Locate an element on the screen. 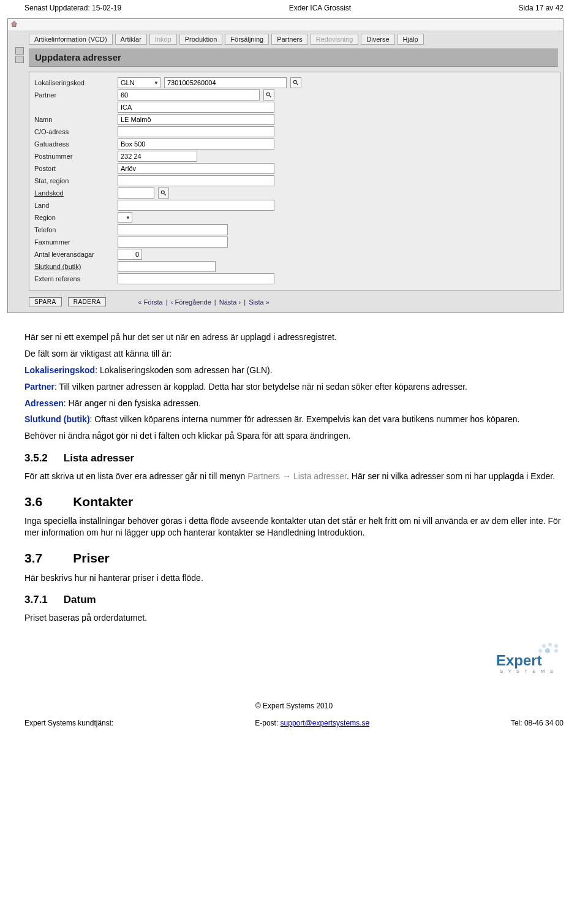 The width and height of the screenshot is (588, 913). menu-inkop: Inköp is located at coordinates (163, 39).